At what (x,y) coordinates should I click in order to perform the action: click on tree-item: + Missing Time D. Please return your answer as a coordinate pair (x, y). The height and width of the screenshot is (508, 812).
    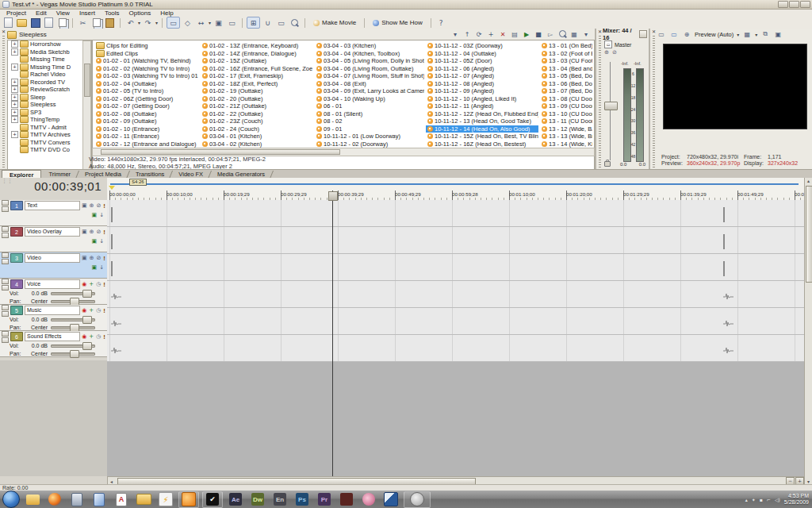
    Looking at the image, I should click on (49, 67).